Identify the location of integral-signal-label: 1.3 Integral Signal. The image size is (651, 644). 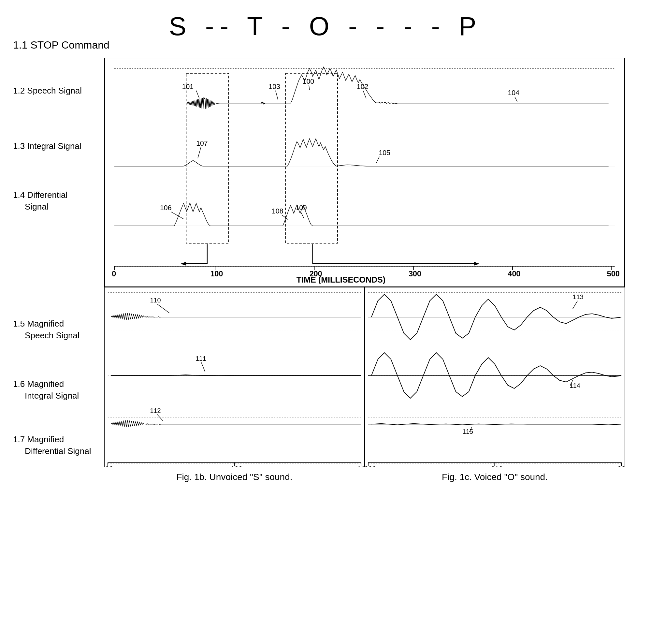
(47, 146).